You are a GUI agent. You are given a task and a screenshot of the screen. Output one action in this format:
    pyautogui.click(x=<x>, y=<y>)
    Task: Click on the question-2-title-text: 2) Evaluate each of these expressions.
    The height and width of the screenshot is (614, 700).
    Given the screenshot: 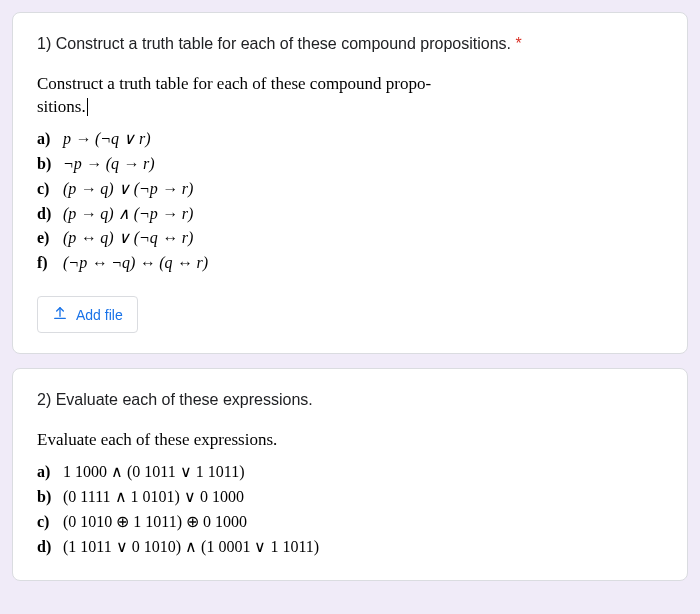 What is the action you would take?
    pyautogui.click(x=175, y=400)
    